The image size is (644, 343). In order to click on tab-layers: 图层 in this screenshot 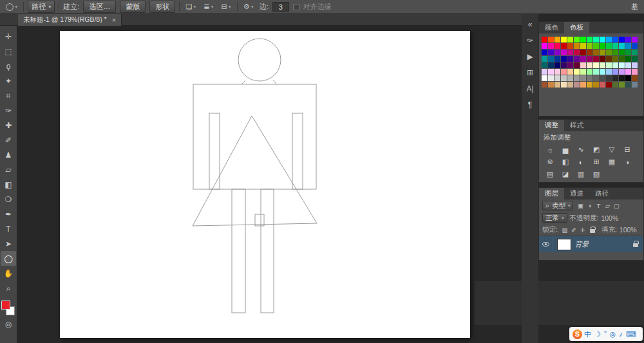, I will do `click(551, 194)`.